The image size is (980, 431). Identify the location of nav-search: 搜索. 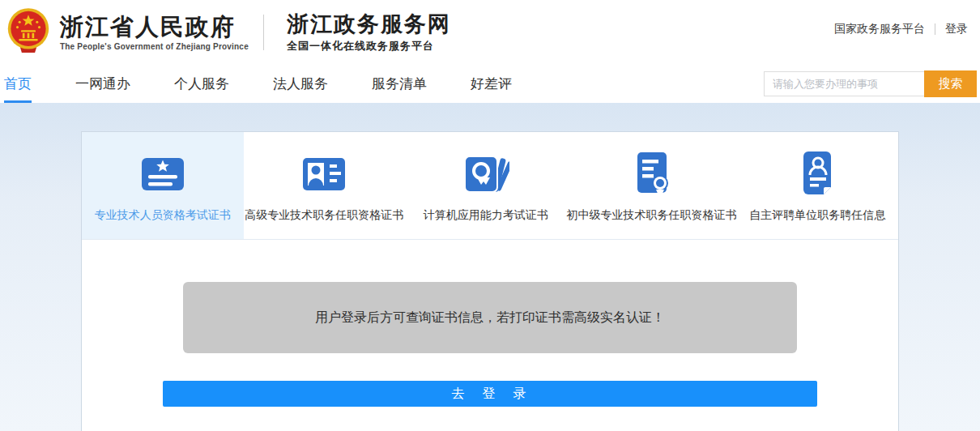
(870, 84).